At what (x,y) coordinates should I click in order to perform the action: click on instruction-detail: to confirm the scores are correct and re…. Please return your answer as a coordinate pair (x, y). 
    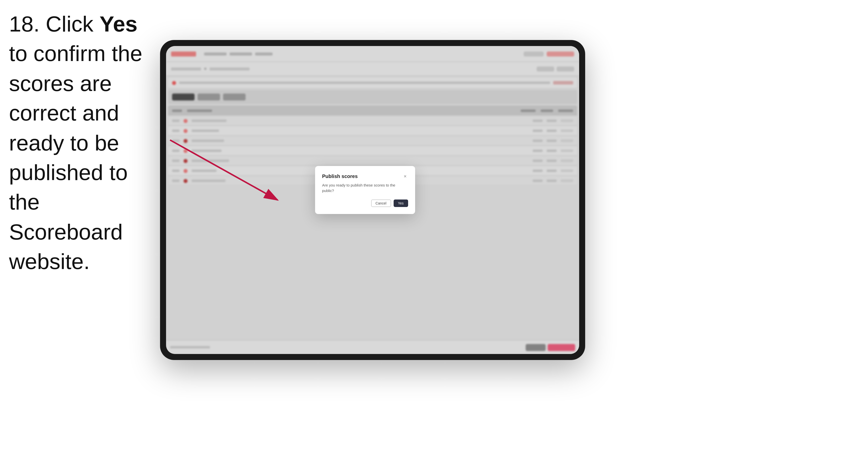
    Looking at the image, I should click on (75, 157).